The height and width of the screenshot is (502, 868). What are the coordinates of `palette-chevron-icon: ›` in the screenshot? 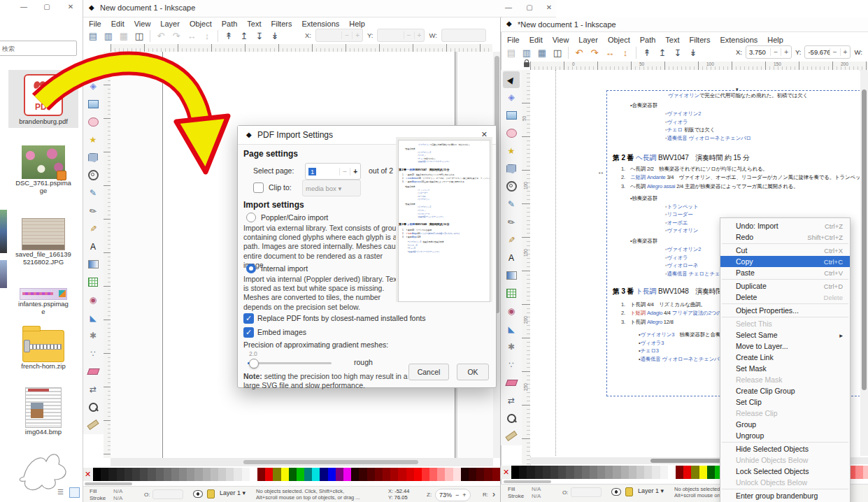 It's located at (494, 494).